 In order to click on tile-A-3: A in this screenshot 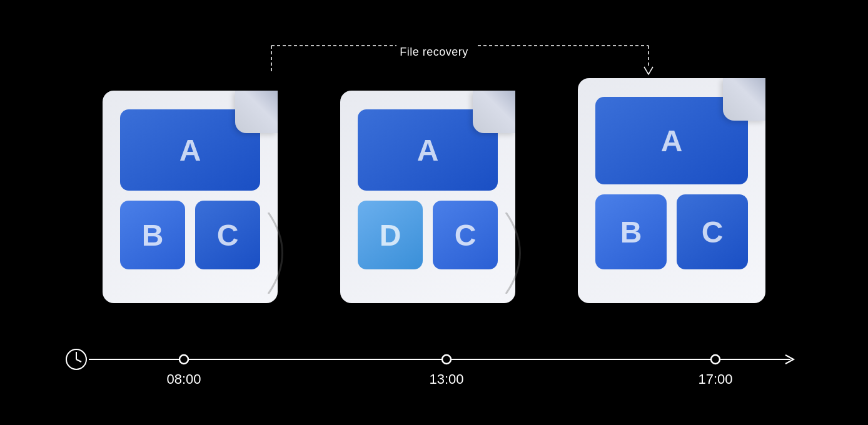, I will do `click(672, 141)`.